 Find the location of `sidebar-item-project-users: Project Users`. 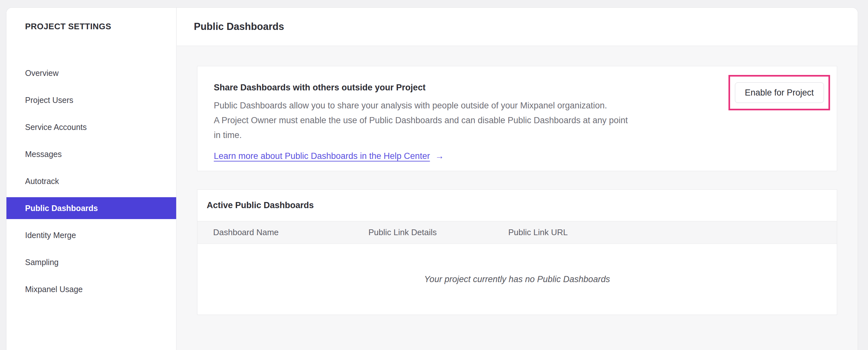

sidebar-item-project-users: Project Users is located at coordinates (91, 100).